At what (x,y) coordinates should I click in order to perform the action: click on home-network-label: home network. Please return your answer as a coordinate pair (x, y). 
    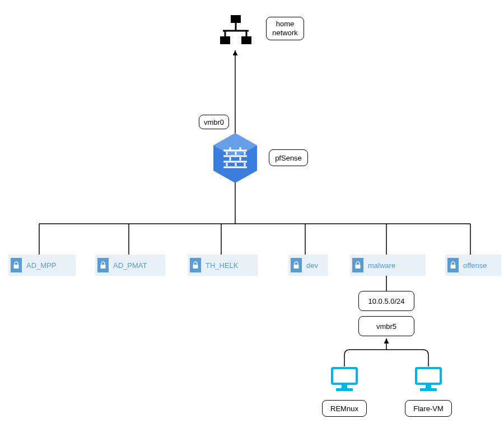
    Looking at the image, I should click on (285, 29).